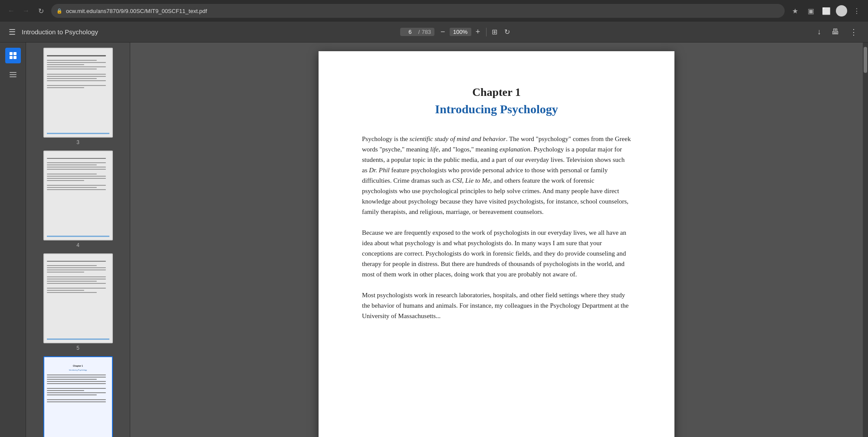  I want to click on page-number-input, so click(410, 32).